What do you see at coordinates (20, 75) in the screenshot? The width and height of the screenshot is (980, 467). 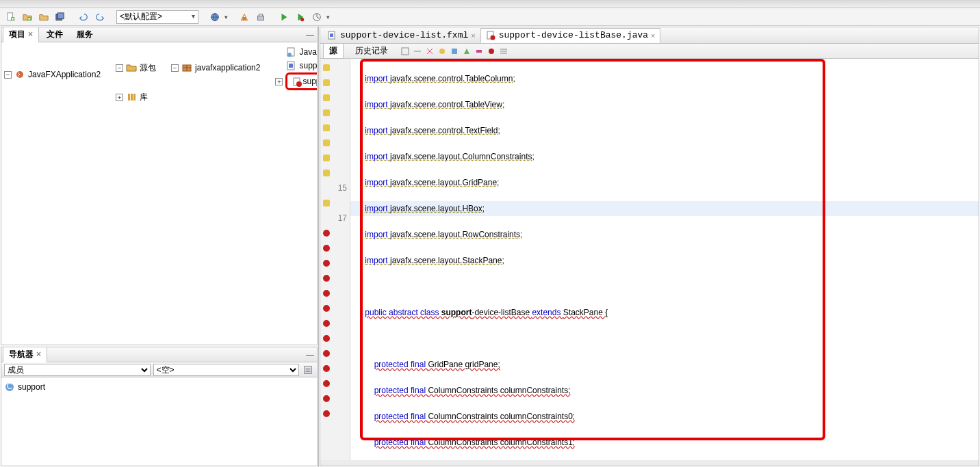 I see `project-icon` at bounding box center [20, 75].